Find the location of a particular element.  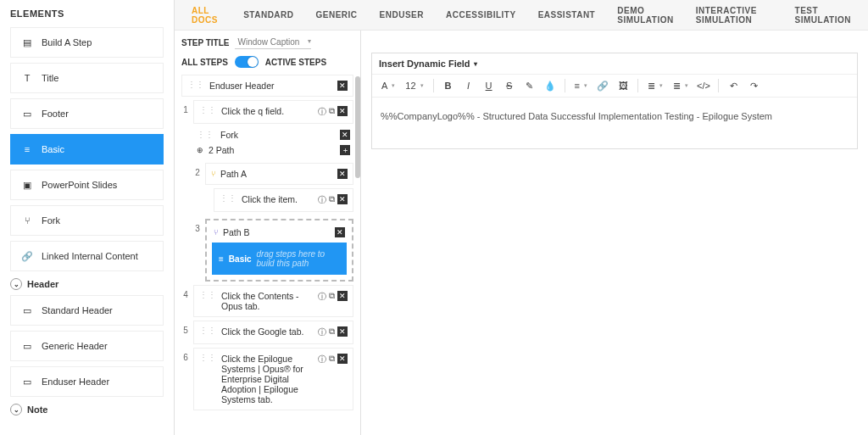

element-basic: ≡ Basic is located at coordinates (86, 149).